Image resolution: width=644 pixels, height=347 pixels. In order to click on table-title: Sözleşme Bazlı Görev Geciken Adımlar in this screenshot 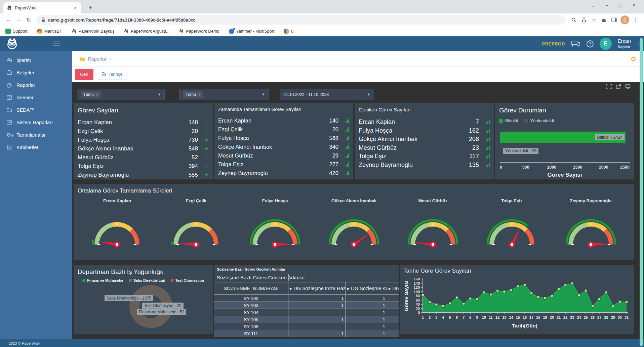, I will do `click(307, 277)`.